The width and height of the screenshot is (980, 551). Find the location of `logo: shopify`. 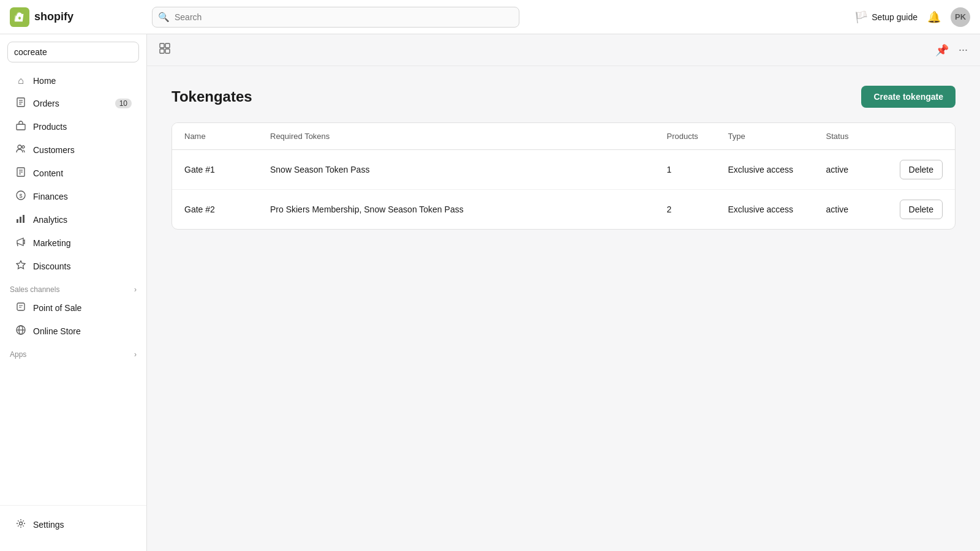

logo: shopify is located at coordinates (77, 17).